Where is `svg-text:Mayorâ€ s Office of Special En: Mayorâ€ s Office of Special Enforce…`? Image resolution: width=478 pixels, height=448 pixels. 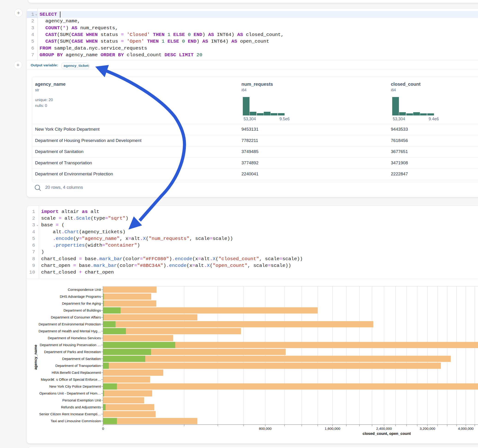
svg-text:Mayorâ€ s Office of Special En: Mayorâ€ s Office of Special Enforce… is located at coordinates (71, 380).